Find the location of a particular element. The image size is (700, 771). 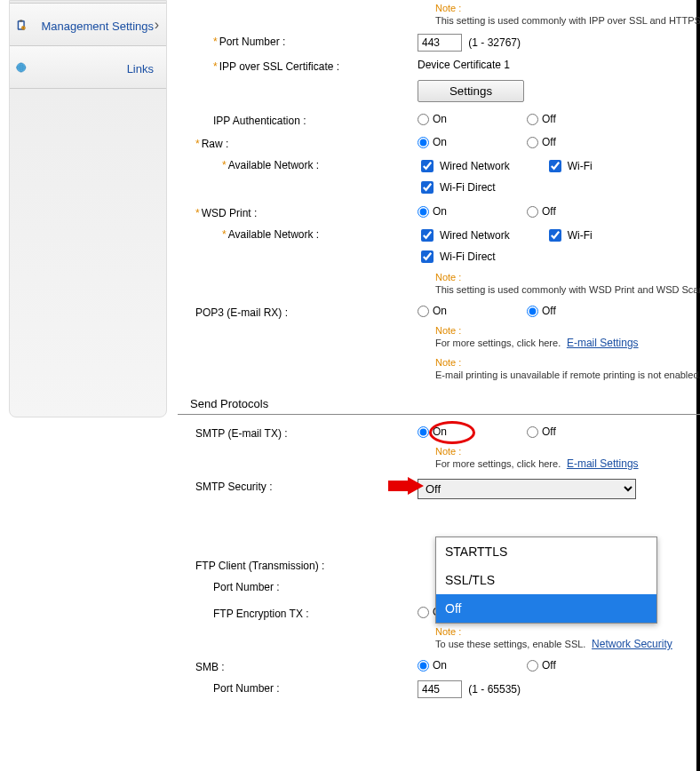

label-ipp-auth: IPP Authentication : is located at coordinates (298, 119).